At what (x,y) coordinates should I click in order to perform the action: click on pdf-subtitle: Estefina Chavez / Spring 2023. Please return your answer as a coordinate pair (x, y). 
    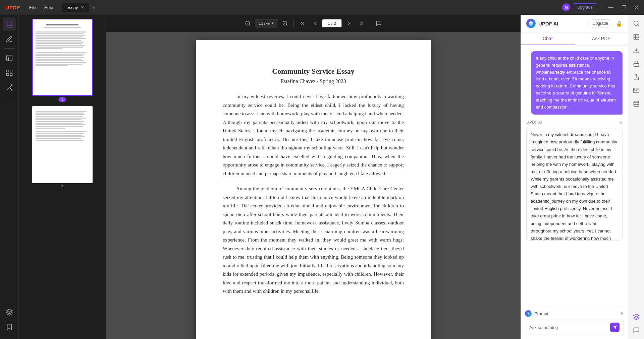
    Looking at the image, I should click on (313, 81).